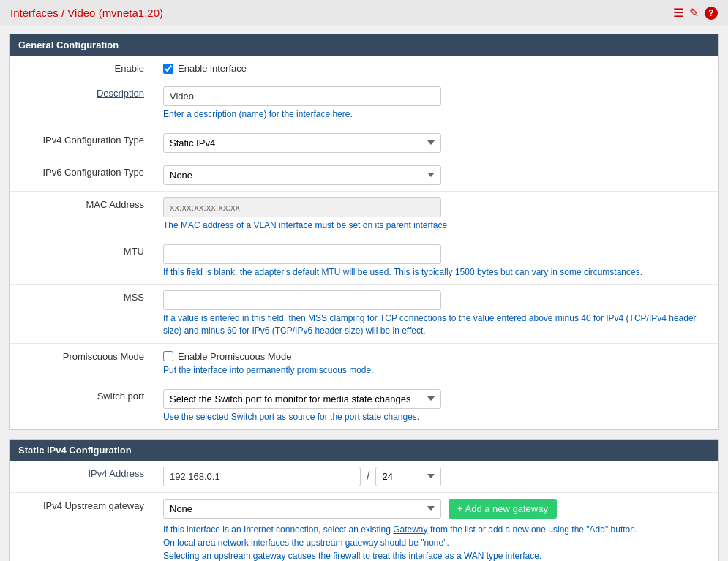  What do you see at coordinates (364, 13) in the screenshot?
I see `top-bar: Interfaces / Video (mvneta1.20) ☰ ✎ ?` at bounding box center [364, 13].